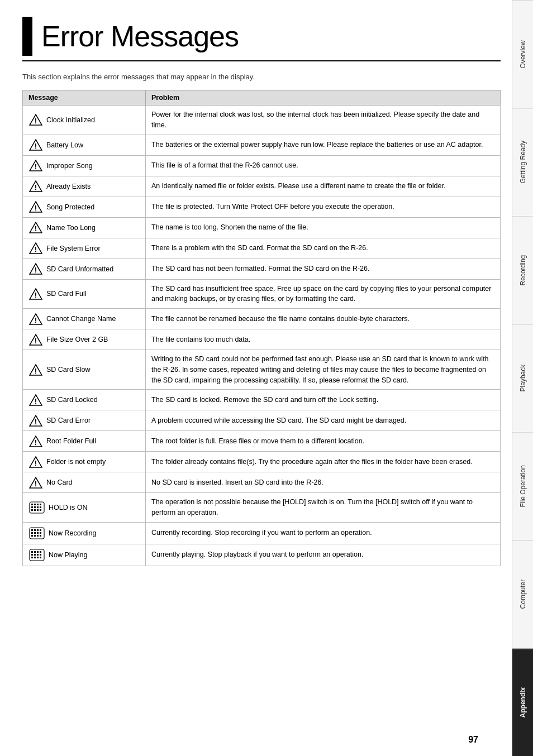 The image size is (533, 756). I want to click on table-row: ! SD Card ErrorA problem occurred while …, so click(261, 421).